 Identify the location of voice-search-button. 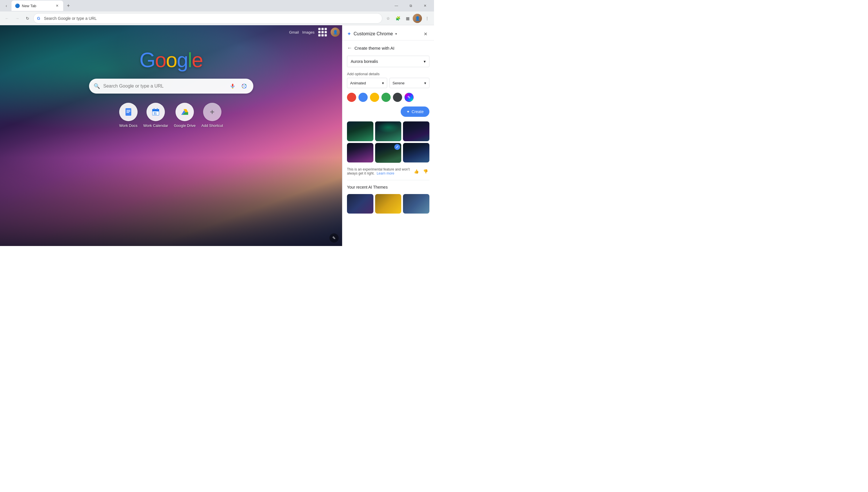
(233, 86).